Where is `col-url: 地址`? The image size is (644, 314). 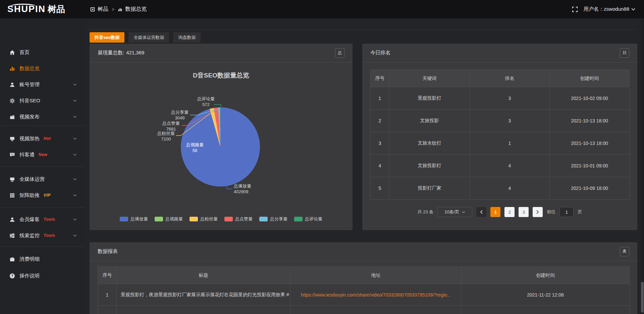 col-url: 地址 is located at coordinates (376, 275).